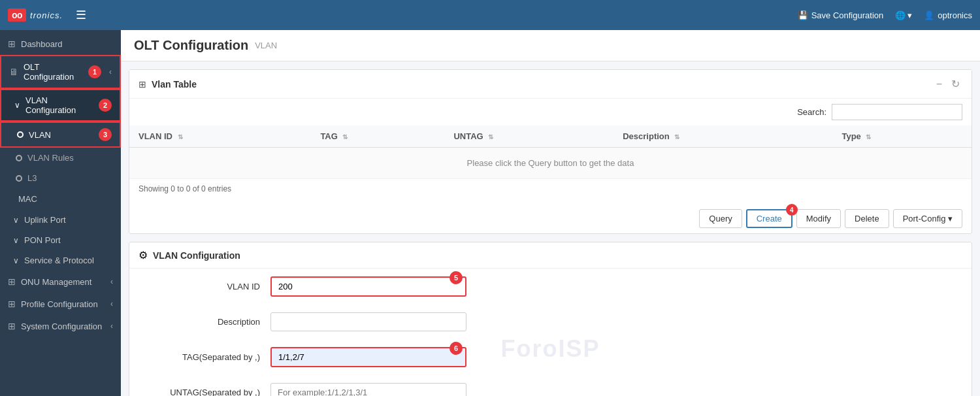 This screenshot has height=396, width=980. What do you see at coordinates (723, 137) in the screenshot?
I see `col-header-description: Description ⇅` at bounding box center [723, 137].